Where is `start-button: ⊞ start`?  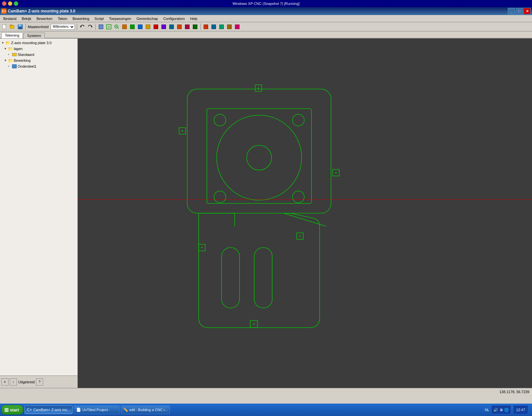 start-button: ⊞ start is located at coordinates (12, 410).